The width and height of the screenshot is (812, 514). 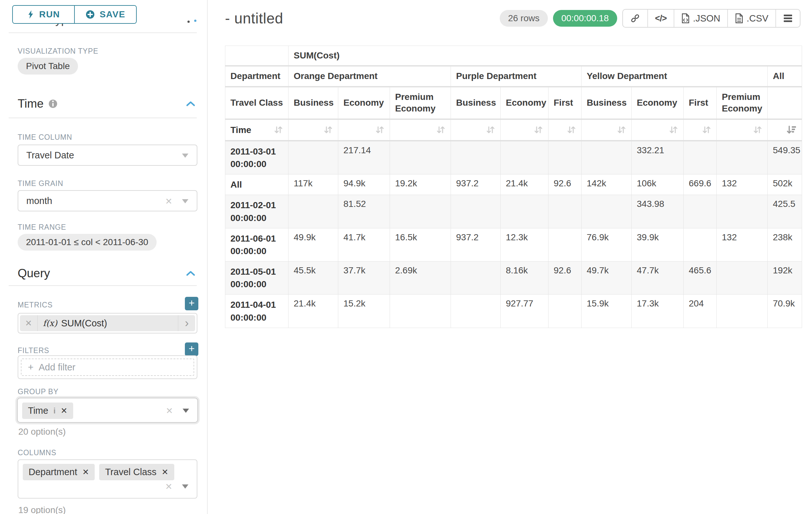 What do you see at coordinates (35, 305) in the screenshot?
I see `metrics-label: METRICS` at bounding box center [35, 305].